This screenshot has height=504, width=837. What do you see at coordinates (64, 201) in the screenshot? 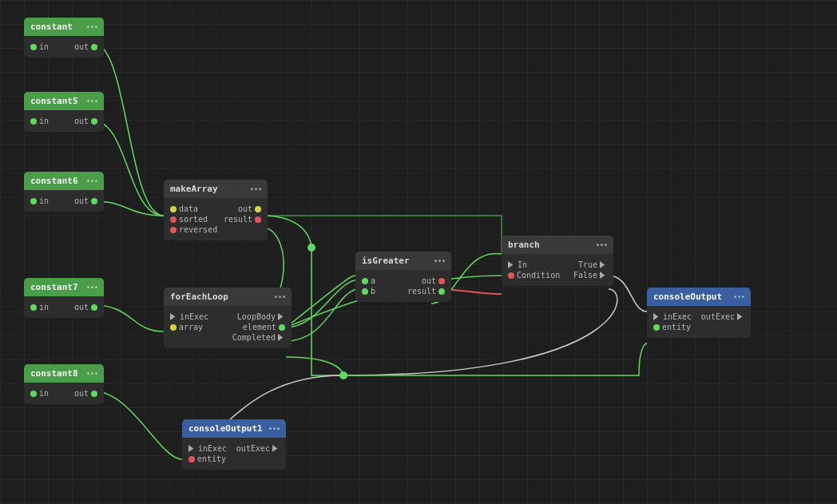
I see `constant6-body: in out` at bounding box center [64, 201].